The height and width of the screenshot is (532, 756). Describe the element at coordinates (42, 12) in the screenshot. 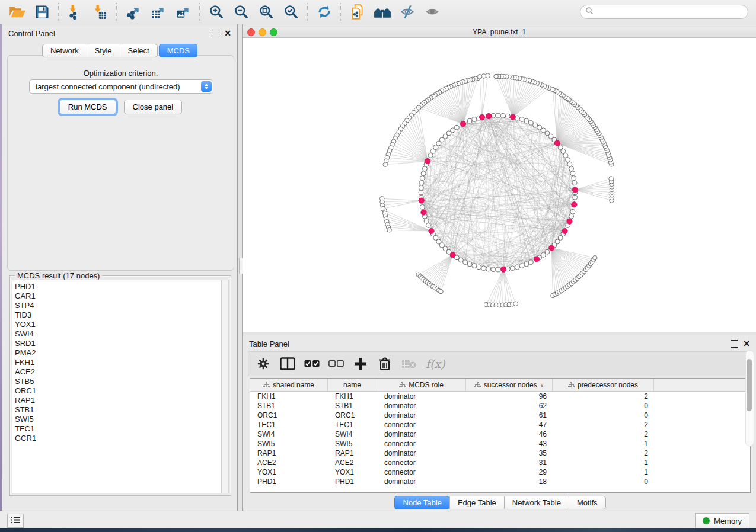

I see `save-icon` at that location.